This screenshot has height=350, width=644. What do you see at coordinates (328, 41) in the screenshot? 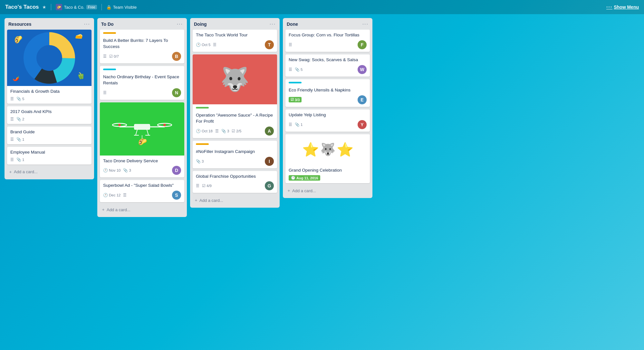
I see `card-focus-group: Focus Group: Corn vs. Flour Tortillas ☰ …` at bounding box center [328, 41].